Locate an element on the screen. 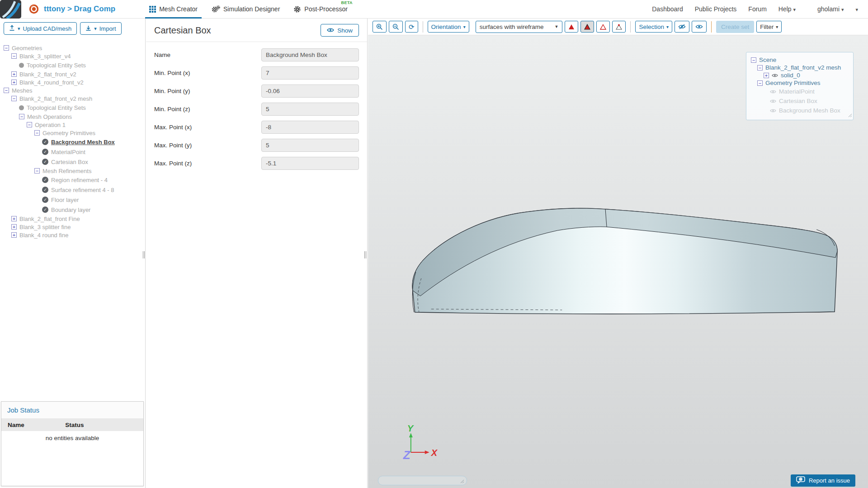 The width and height of the screenshot is (868, 488). filter-dropdown: Filter ▾ is located at coordinates (769, 27).